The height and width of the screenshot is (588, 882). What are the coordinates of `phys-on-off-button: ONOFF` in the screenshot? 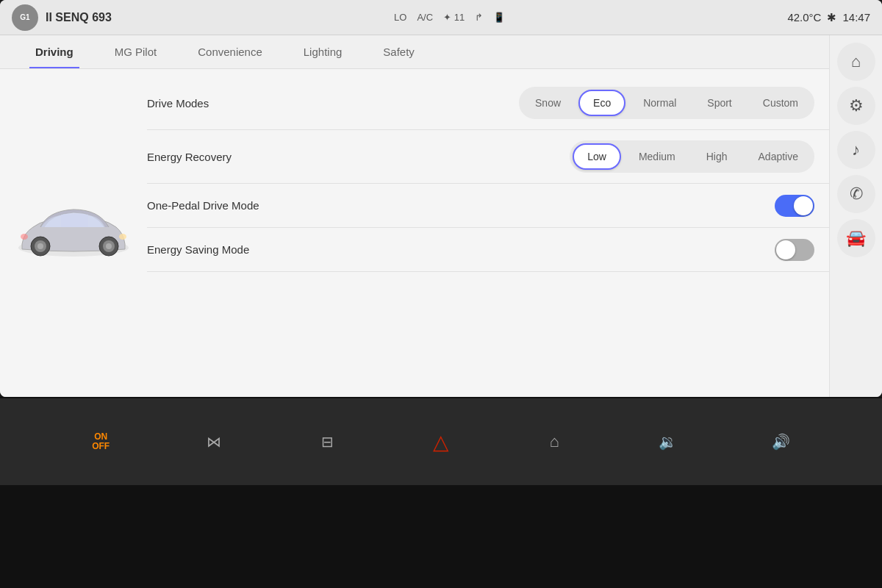 It's located at (101, 442).